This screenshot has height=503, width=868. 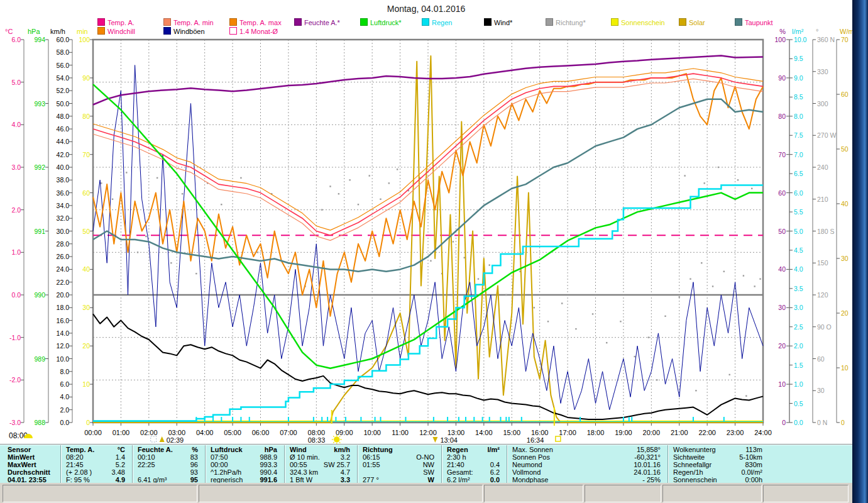 What do you see at coordinates (735, 433) in the screenshot?
I see `svg-text: 23:00` at bounding box center [735, 433].